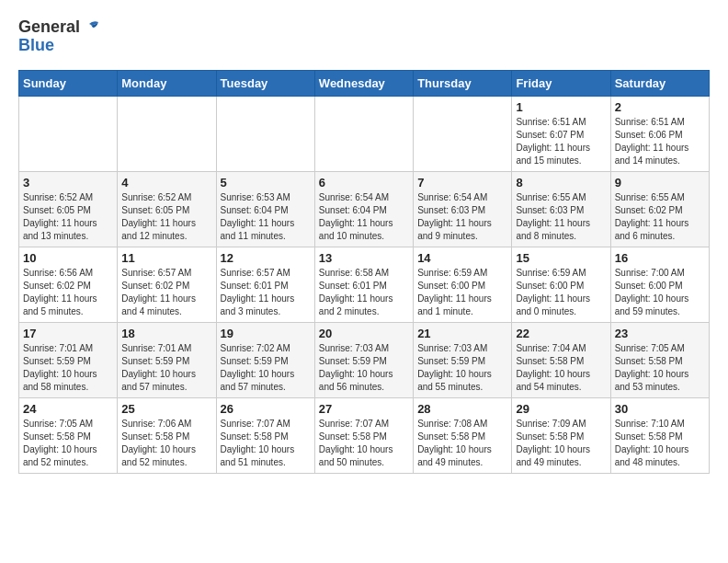 The height and width of the screenshot is (563, 728). What do you see at coordinates (68, 333) in the screenshot?
I see `day-number: 17` at bounding box center [68, 333].